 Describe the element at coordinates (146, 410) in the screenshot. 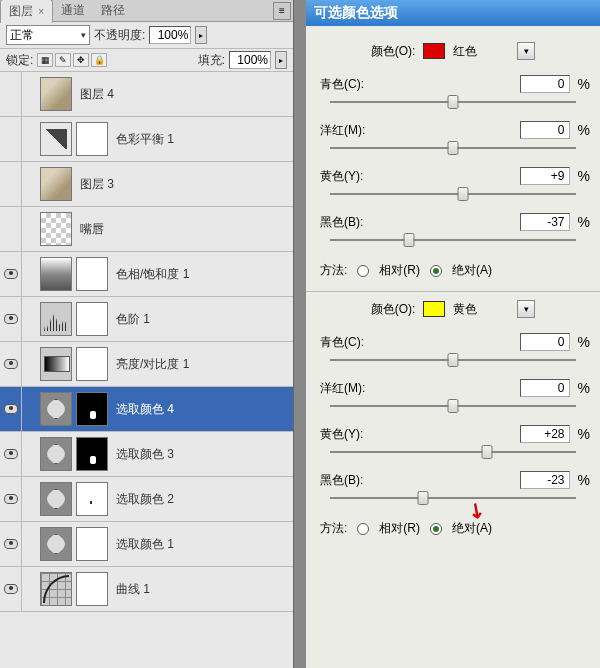

I see `layer-row: 选取颜色 4` at that location.